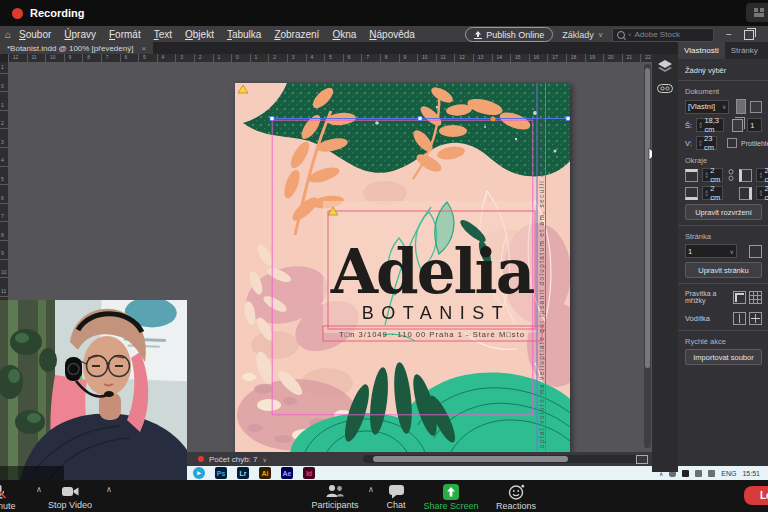 The height and width of the screenshot is (512, 768). What do you see at coordinates (80, 34) in the screenshot?
I see `menu-item-úpravy: Úpravy` at bounding box center [80, 34].